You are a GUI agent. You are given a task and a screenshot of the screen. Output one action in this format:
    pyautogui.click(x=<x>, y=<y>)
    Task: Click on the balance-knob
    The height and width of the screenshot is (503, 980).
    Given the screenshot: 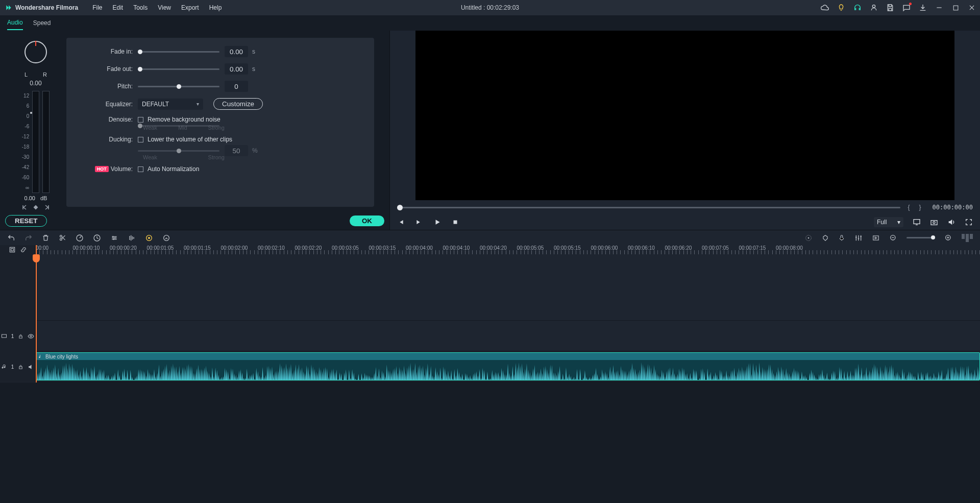 What is the action you would take?
    pyautogui.click(x=36, y=56)
    